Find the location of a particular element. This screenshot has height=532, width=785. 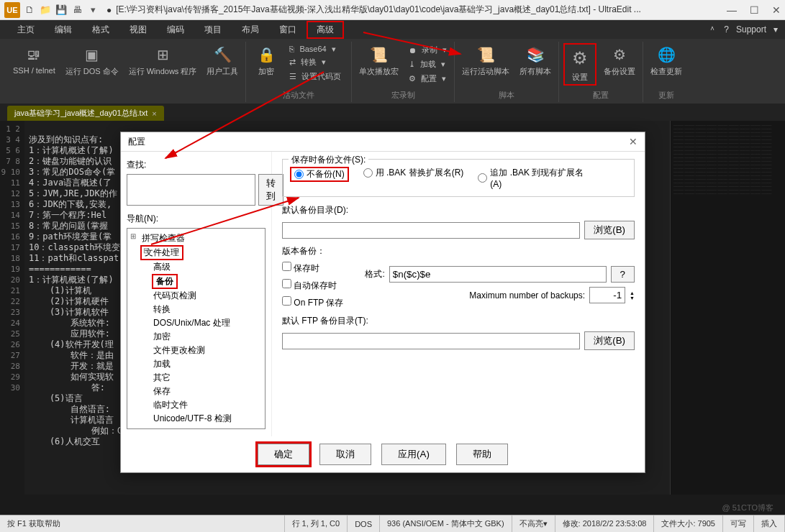

tree-load: 加载 is located at coordinates (196, 364).